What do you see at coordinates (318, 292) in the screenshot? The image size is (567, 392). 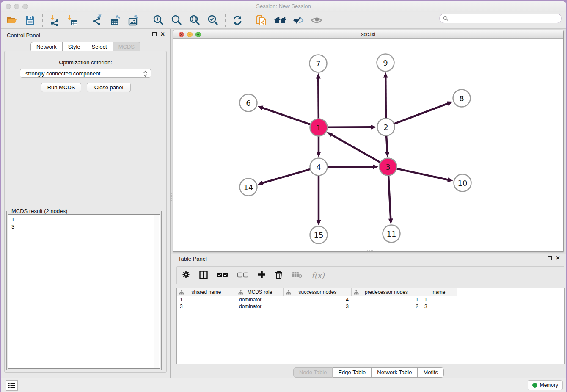 I see `column-header-successor-nodes: successor nodes` at bounding box center [318, 292].